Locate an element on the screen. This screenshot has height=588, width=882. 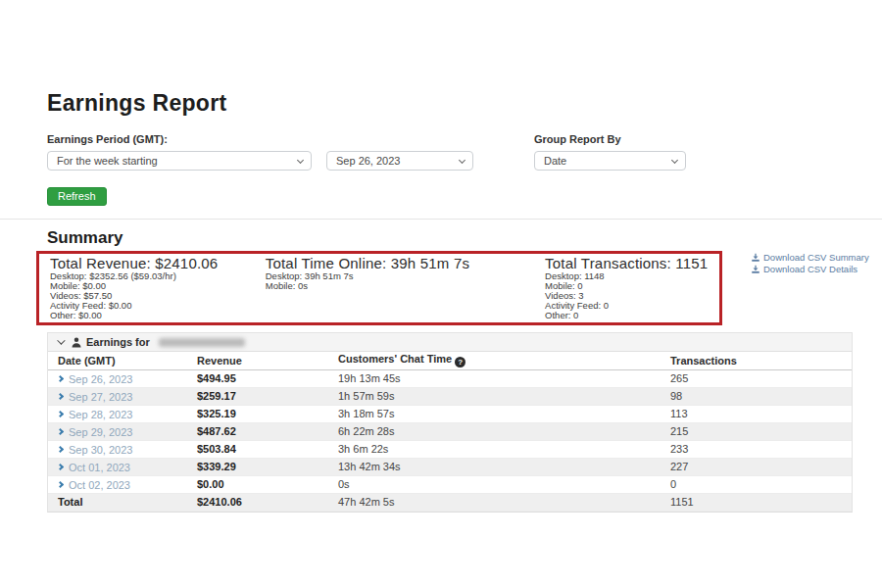
total-time-online-block: Total Time Online: 39h 51m 7s Desktop: 3… is located at coordinates (394, 288).